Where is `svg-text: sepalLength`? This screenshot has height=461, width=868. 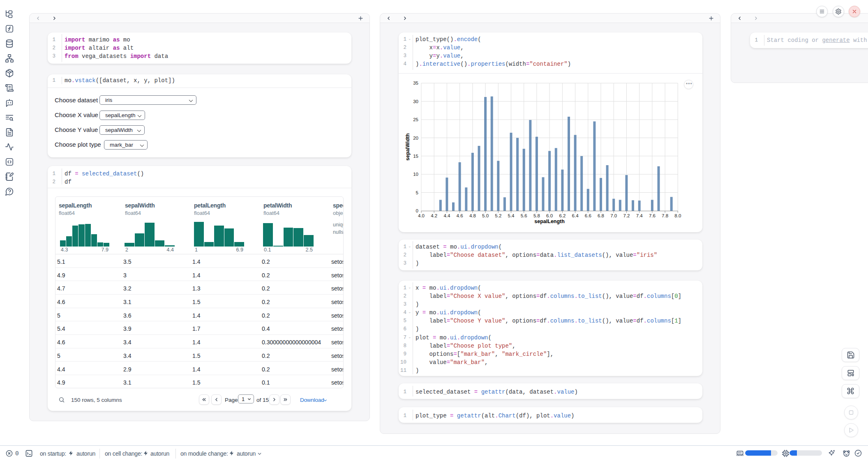
svg-text: sepalLength is located at coordinates (549, 221).